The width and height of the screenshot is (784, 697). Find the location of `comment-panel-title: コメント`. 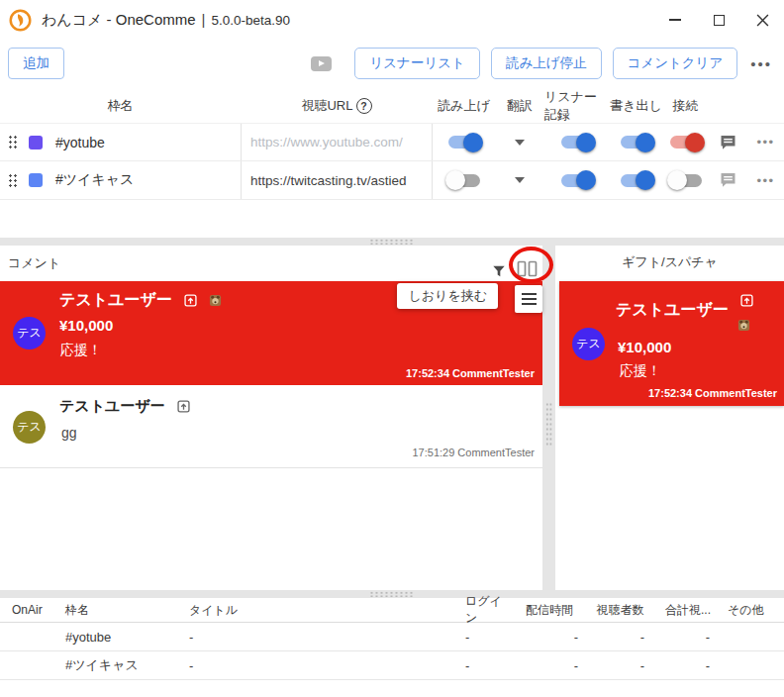

comment-panel-title: コメント is located at coordinates (34, 263).